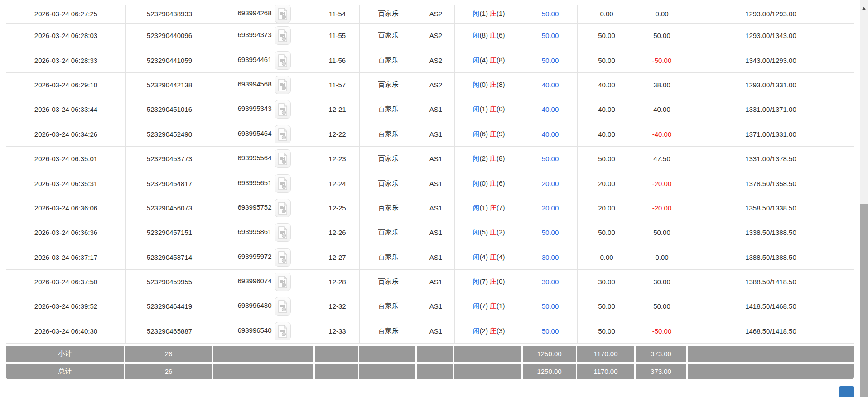 This screenshot has height=397, width=868. Describe the element at coordinates (430, 257) in the screenshot. I see `record-row: 2026-03-24 06:37:17523290458714693995972…` at that location.